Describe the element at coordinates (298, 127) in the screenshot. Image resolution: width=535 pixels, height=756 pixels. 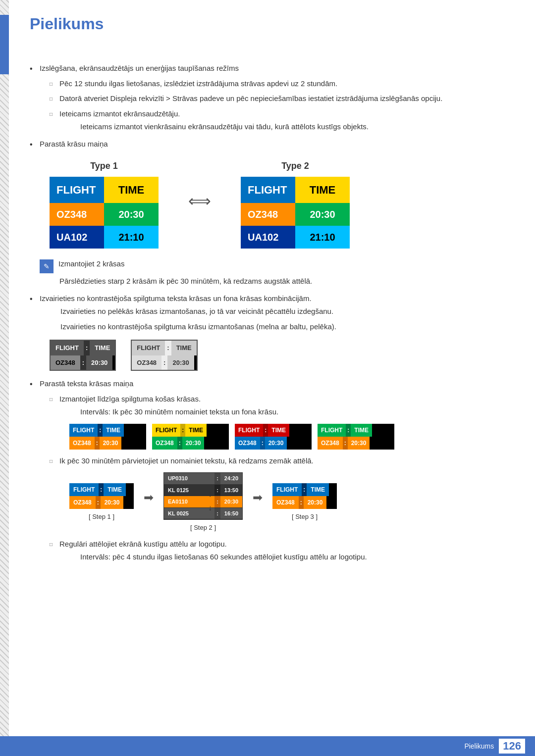
I see `sub1-3-indent: Ieteicams izmantot vienkrāsainu ekrānsau…` at that location.